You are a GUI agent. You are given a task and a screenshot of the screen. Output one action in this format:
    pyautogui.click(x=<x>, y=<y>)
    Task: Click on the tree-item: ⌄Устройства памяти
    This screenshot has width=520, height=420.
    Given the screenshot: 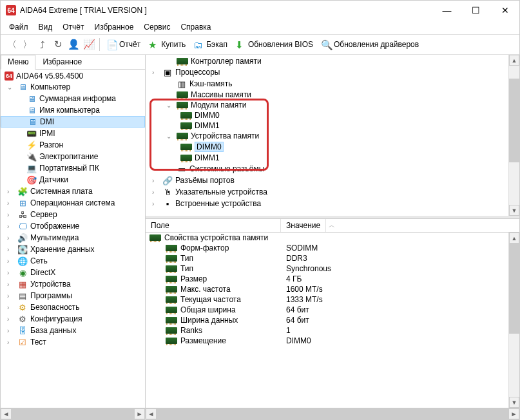 What is the action you would take?
    pyautogui.click(x=332, y=136)
    